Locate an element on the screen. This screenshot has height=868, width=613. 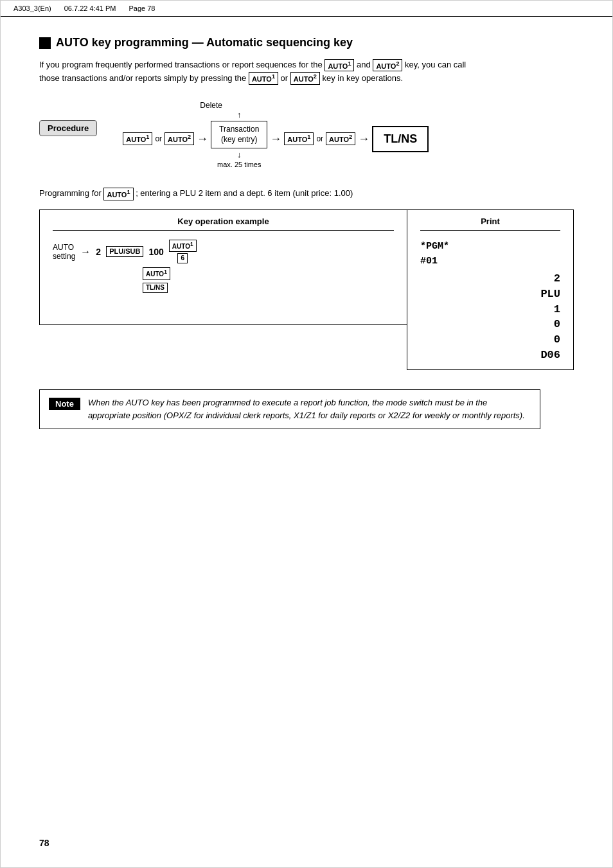
auto-keys-end: AUTO1 or AUTO2 is located at coordinates (320, 139).